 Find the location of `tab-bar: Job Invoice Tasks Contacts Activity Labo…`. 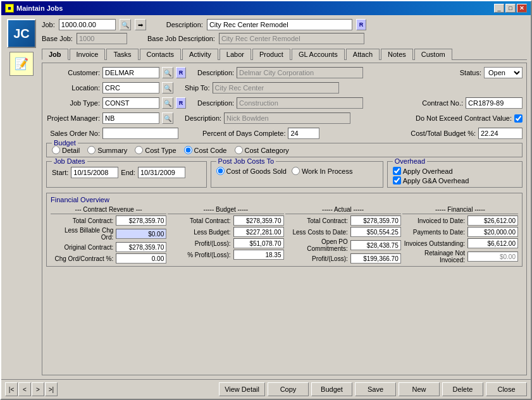

tab-bar: Job Invoice Tasks Contacts Activity Labo… is located at coordinates (285, 54).